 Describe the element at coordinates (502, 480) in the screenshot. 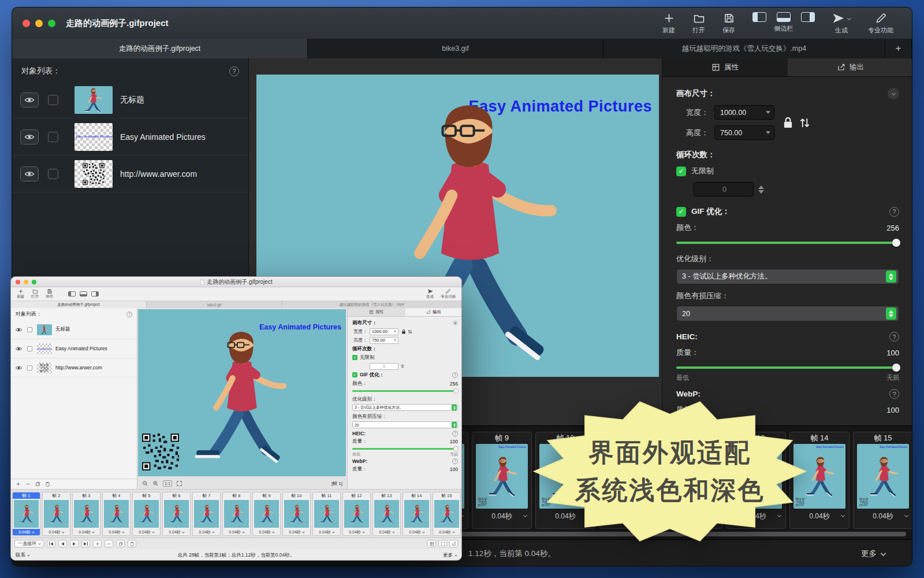

I see `timeline-frame-9: 帧 9 Easy Animated Pictures 0.04秒` at that location.